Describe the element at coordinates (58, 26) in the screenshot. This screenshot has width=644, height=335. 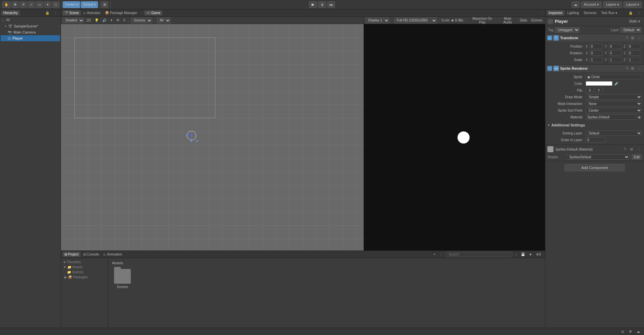
I see `scene-menu-icon: ⋮` at that location.